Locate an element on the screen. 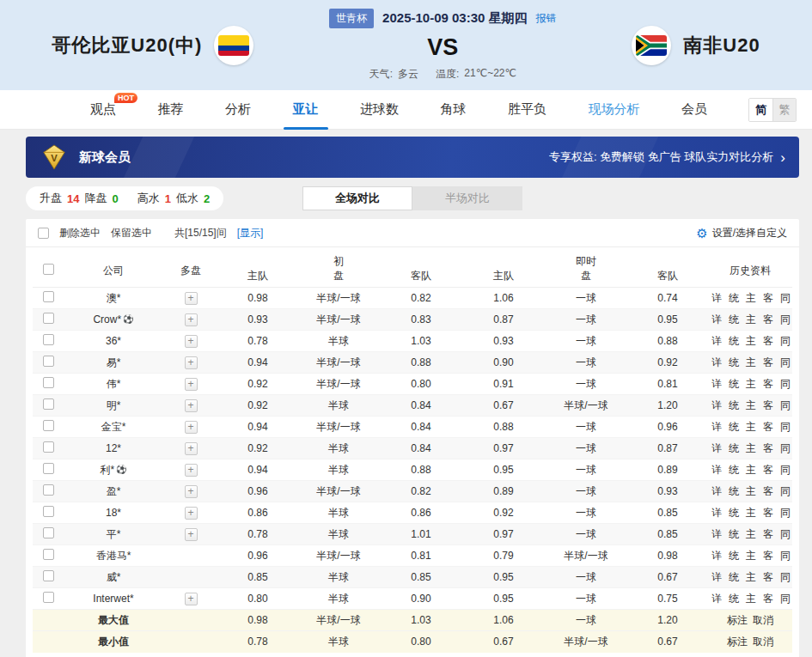 The image size is (812, 657). company-name: 36* is located at coordinates (113, 341).